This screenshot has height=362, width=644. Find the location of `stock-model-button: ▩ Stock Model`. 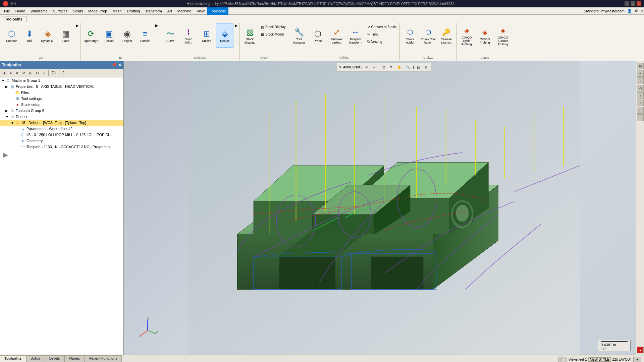

stock-model-button: ▩ Stock Model is located at coordinates (272, 34).